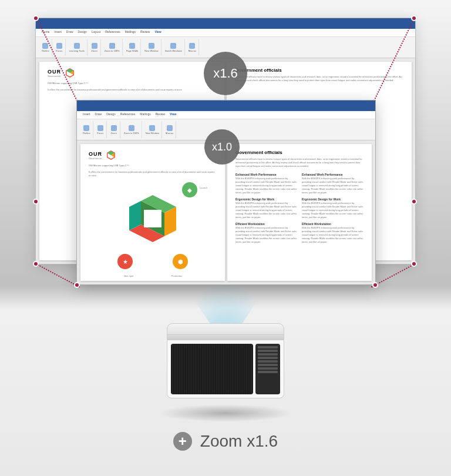 This screenshot has width=451, height=476. I want to click on caption-text: Zoom x1.6, so click(239, 441).